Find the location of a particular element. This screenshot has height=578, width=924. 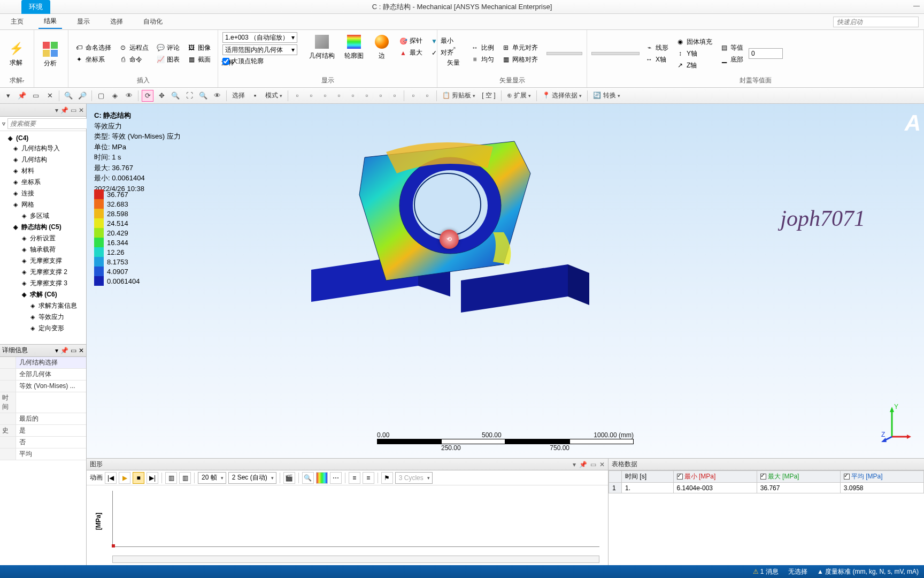

anim-mode1-button: ▥ is located at coordinates (171, 478).